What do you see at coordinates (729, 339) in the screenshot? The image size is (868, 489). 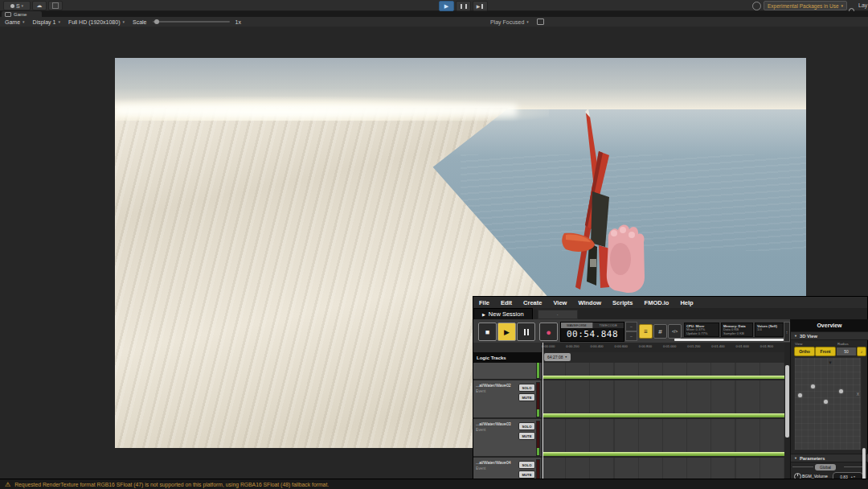 I see `master-level-meter` at bounding box center [729, 339].